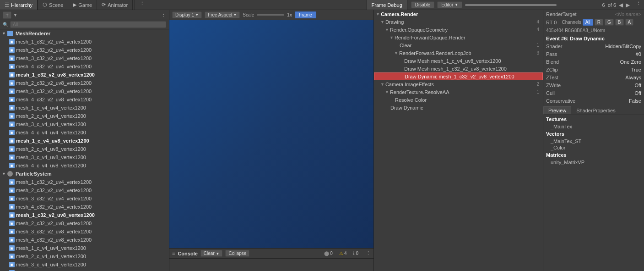 Image resolution: width=644 pixels, height=271 pixels. I want to click on render-tree-item: Draw Mesh mesh_1_c32_v2_uv8_vertex1200, so click(459, 69).